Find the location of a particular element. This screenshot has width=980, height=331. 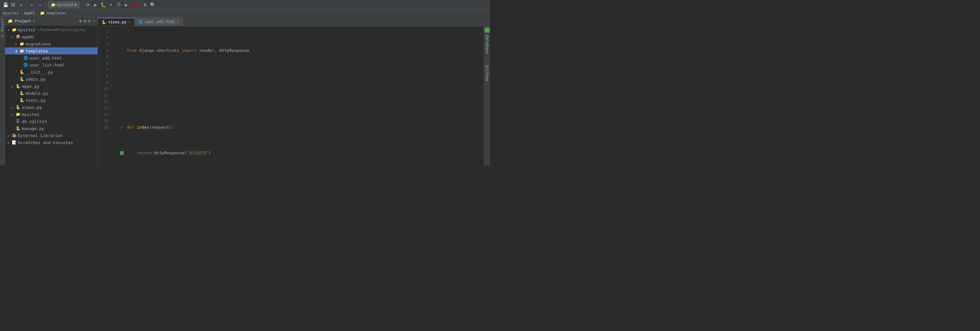

settings-icon: ⚙ is located at coordinates (145, 5).